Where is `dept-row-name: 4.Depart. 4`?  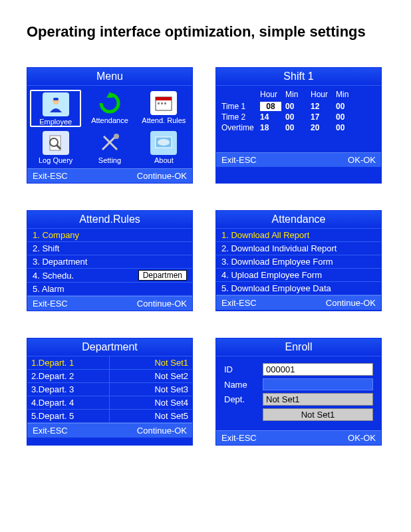
dept-row-name: 4.Depart. 4 is located at coordinates (68, 403).